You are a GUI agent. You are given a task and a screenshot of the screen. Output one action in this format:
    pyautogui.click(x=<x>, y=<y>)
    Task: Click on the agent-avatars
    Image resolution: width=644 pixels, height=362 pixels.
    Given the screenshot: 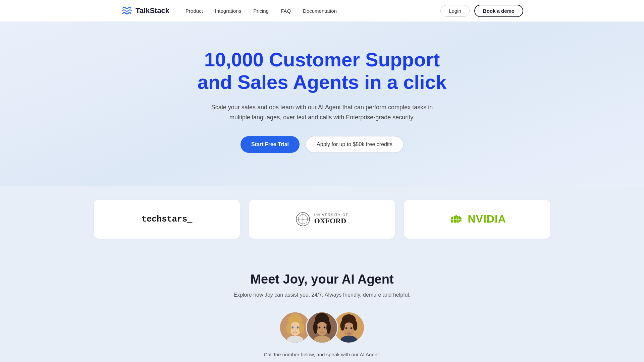 What is the action you would take?
    pyautogui.click(x=322, y=327)
    